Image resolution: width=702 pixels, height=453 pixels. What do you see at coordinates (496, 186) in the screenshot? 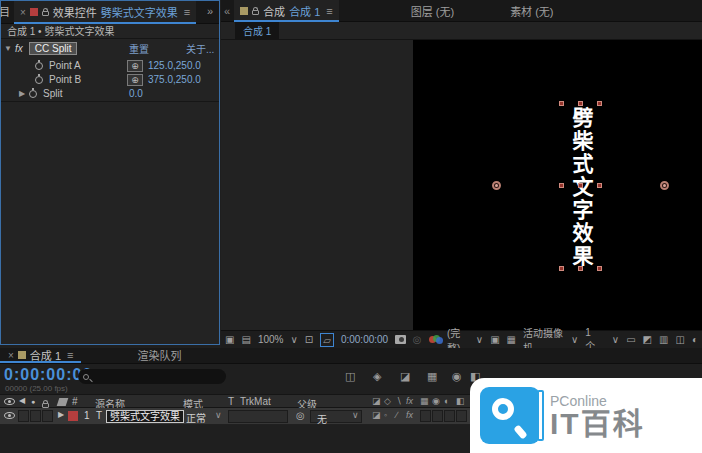
I see `effect-point-a` at bounding box center [496, 186].